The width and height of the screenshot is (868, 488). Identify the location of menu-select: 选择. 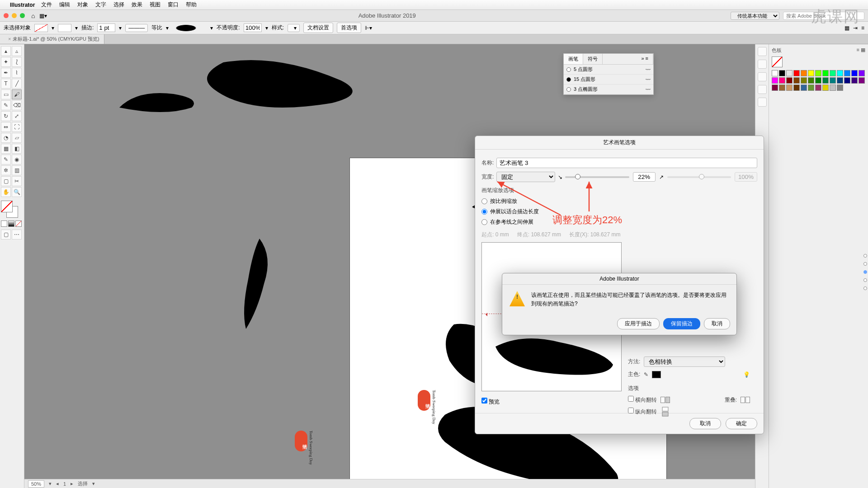
(119, 5).